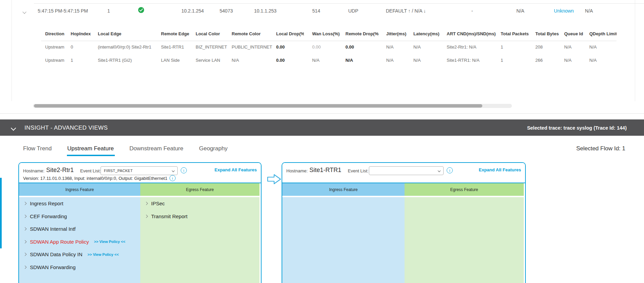  I want to click on hop-table-row: Upstream 1 Site1-RTR1 (Gi2) LAN Side Ser…, so click(308, 61).